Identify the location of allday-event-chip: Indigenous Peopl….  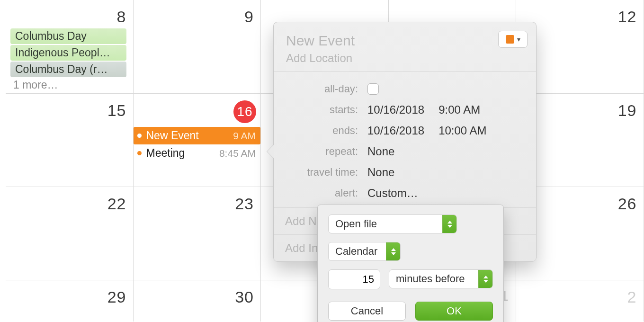
(68, 53).